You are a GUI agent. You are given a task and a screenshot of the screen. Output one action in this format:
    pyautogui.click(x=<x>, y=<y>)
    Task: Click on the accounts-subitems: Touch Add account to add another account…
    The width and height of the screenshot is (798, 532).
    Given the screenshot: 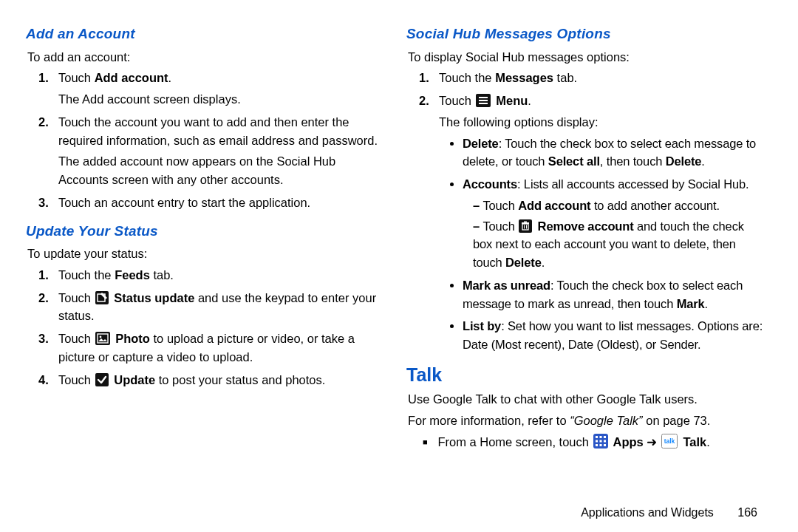 What is the action you would take?
    pyautogui.click(x=619, y=234)
    